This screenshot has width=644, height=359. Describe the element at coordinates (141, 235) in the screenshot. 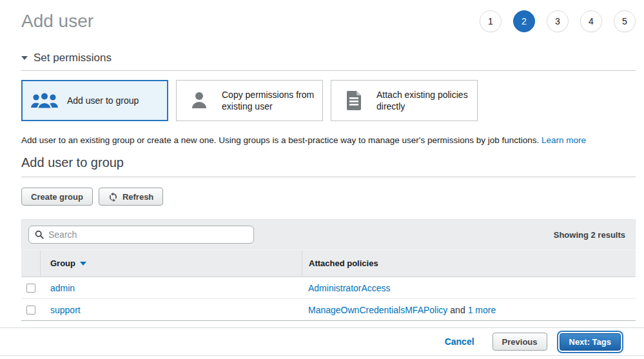

I see `search-box` at that location.